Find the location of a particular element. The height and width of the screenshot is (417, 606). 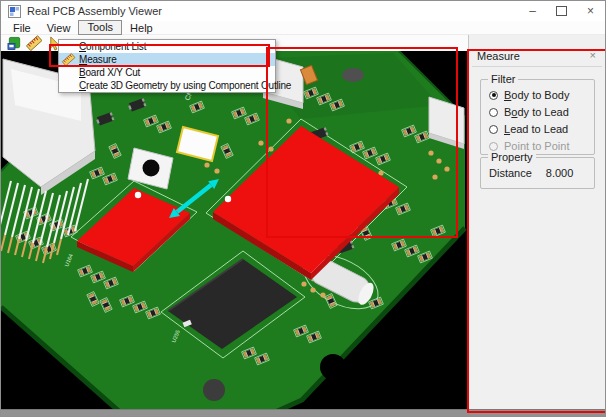

menu-item-create-3d-geometry: Create 3D Geometry by using Component Ou… is located at coordinates (167, 86).